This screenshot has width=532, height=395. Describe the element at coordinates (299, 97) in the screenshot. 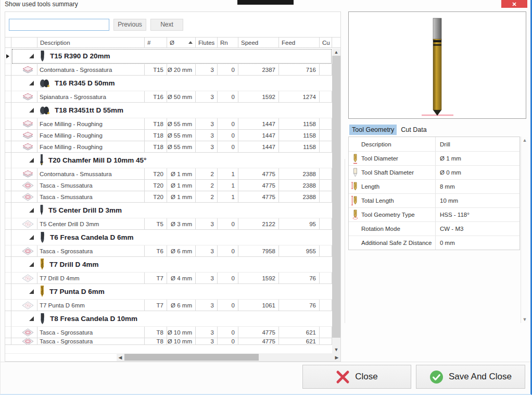

I see `cell-feed: 1274` at that location.